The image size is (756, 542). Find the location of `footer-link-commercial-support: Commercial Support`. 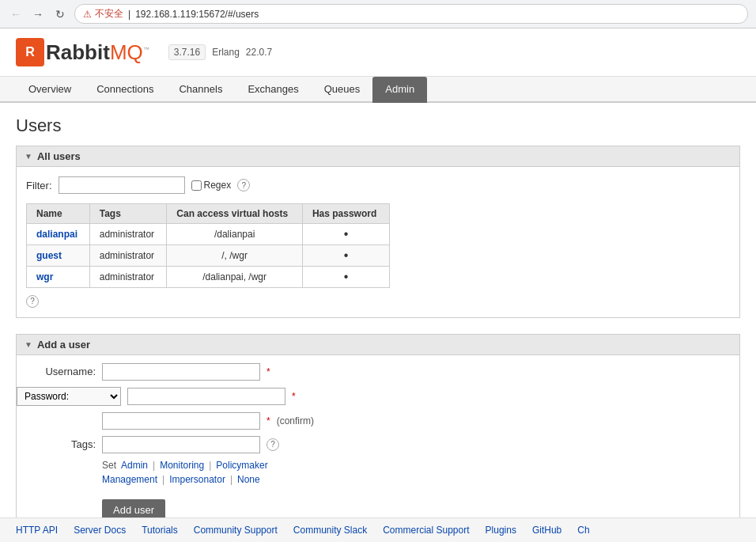

footer-link-commercial-support: Commercial Support is located at coordinates (425, 530).